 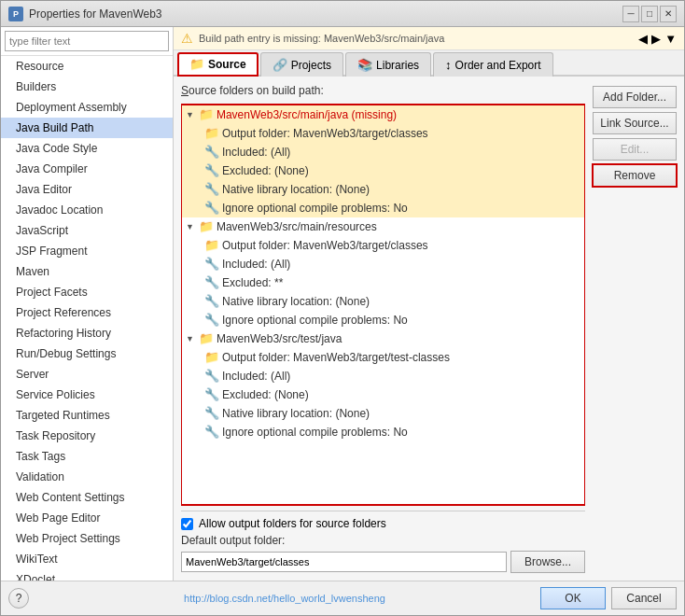 What do you see at coordinates (392, 133) in the screenshot?
I see `tree-item-content: 📁Output folder: MavenWeb3/target/classes` at bounding box center [392, 133].